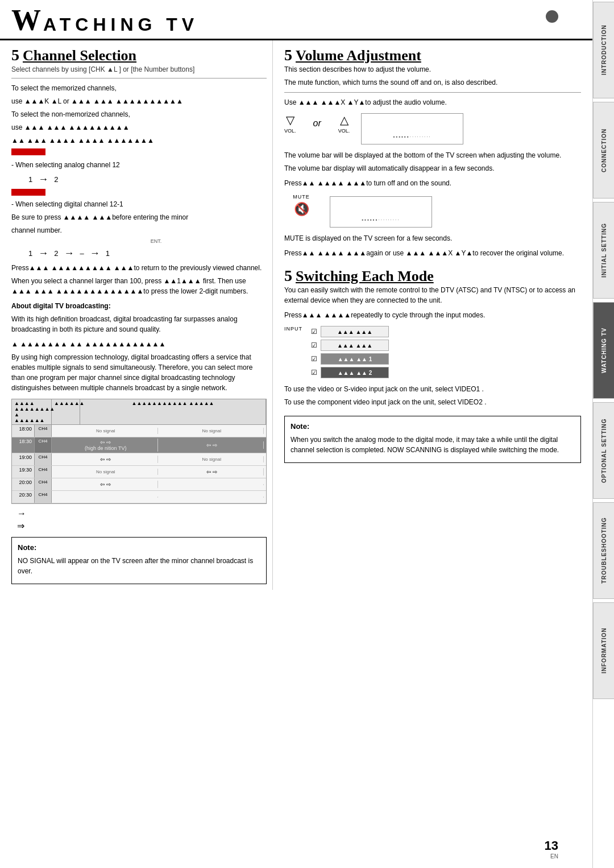 The height and width of the screenshot is (868, 614). What do you see at coordinates (604, 50) in the screenshot?
I see `sidebar-tab-introduction: INTRODUCTION` at bounding box center [604, 50].